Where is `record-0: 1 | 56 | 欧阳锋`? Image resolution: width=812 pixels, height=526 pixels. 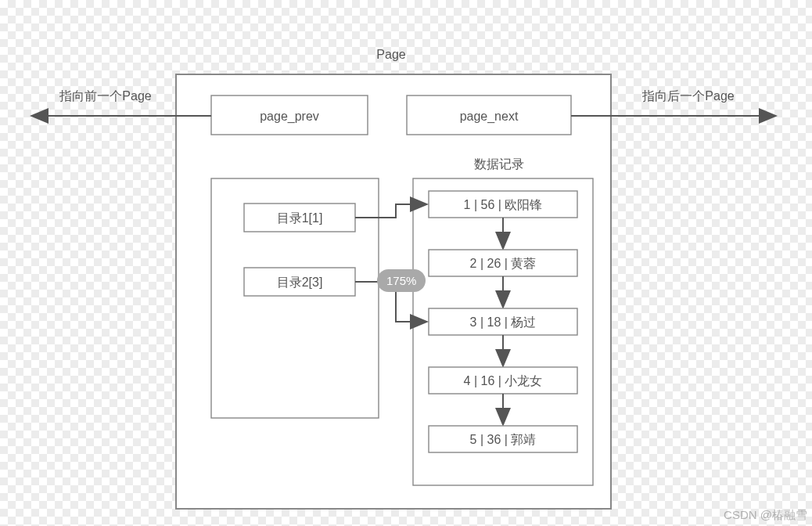
record-0: 1 | 56 | 欧阳锋 is located at coordinates (503, 204).